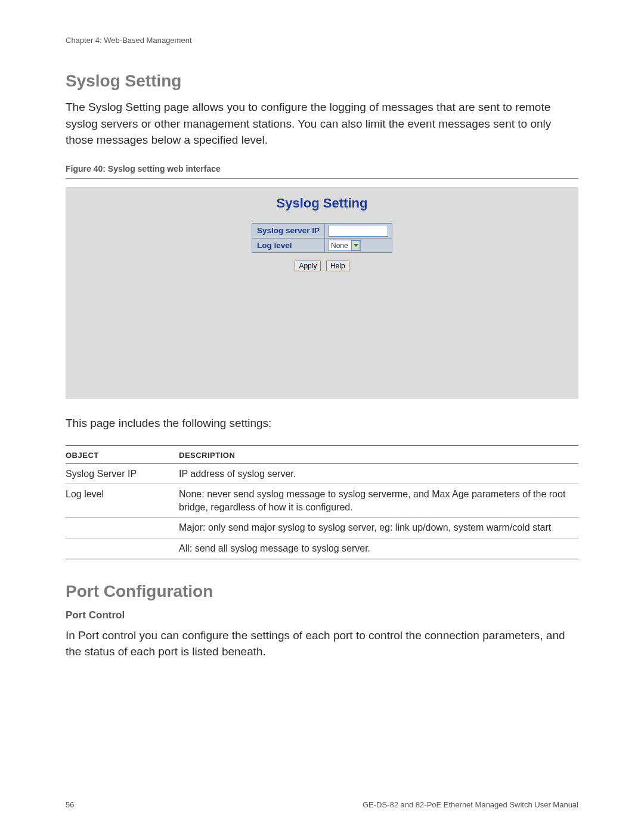  I want to click on table-row: Syslog Server IP IP address of syslog se…, so click(322, 473).